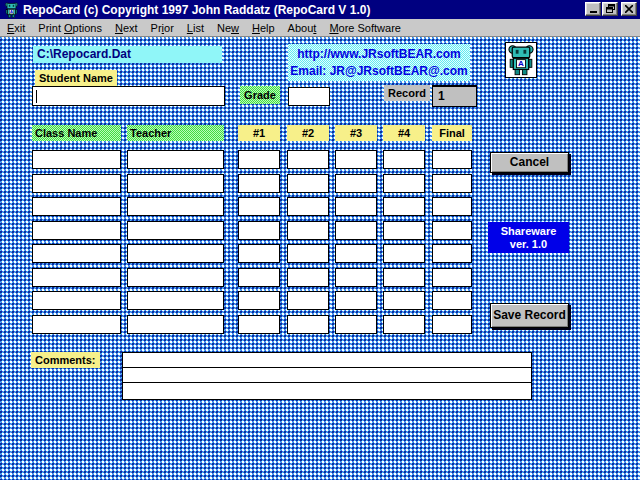  Describe the element at coordinates (308, 278) in the screenshot. I see `grid-input-n2-row6` at that location.